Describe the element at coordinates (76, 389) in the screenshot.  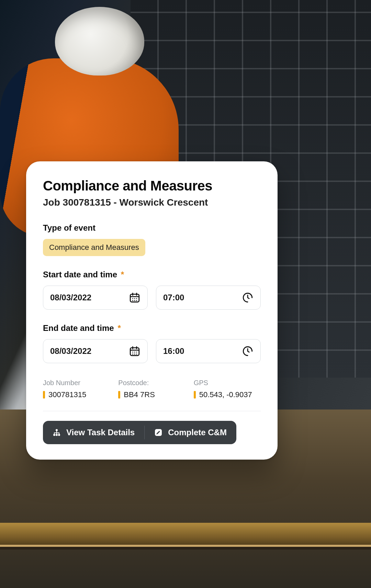
I see `meta-job-number: Job Number 300781315` at that location.